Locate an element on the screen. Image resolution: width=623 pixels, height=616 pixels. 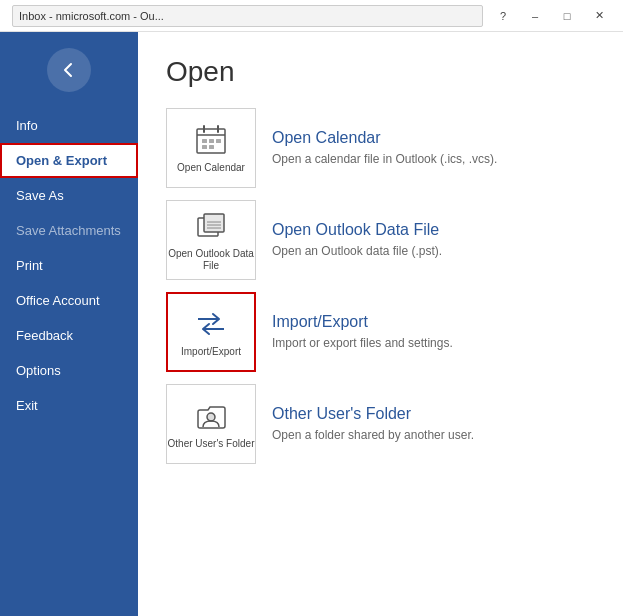
open-calendar-title: Open Calendar is located at coordinates (434, 138).